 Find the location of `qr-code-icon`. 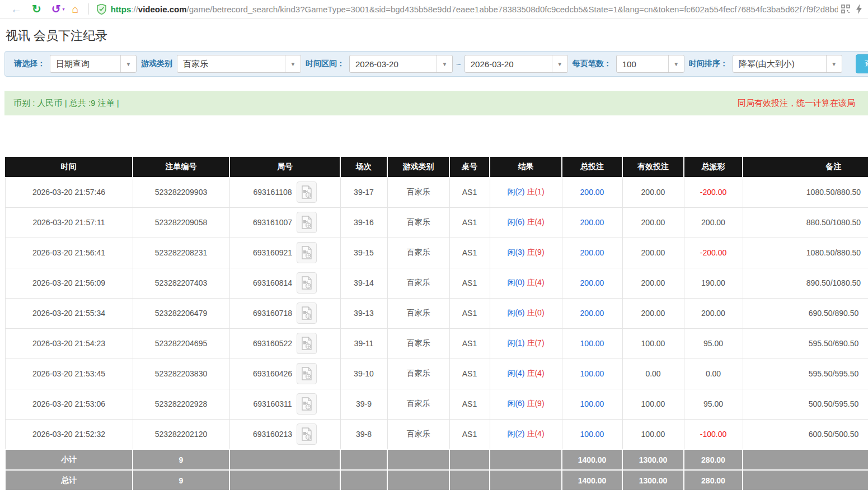

qr-code-icon is located at coordinates (846, 9).